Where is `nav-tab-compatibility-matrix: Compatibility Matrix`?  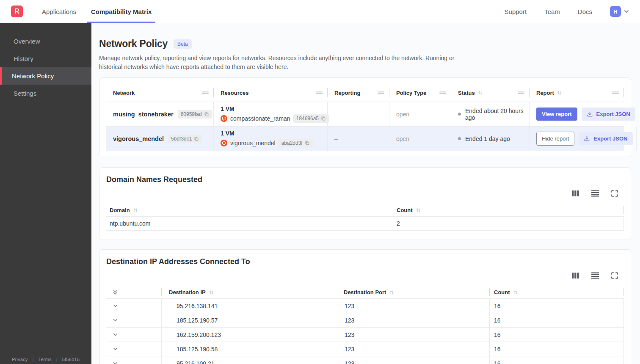 nav-tab-compatibility-matrix: Compatibility Matrix is located at coordinates (121, 11).